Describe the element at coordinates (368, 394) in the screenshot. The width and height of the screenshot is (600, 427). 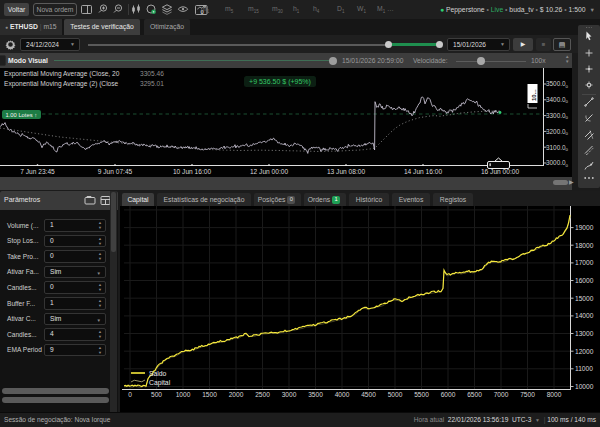
I see `svg-text: 4500` at that location.